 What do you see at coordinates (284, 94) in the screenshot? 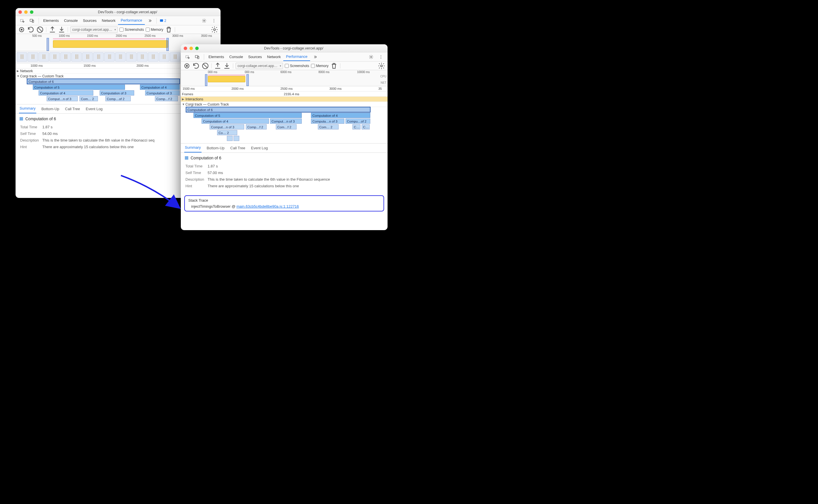
I see `frames-row: Frames 2155.4 ms` at bounding box center [284, 94].